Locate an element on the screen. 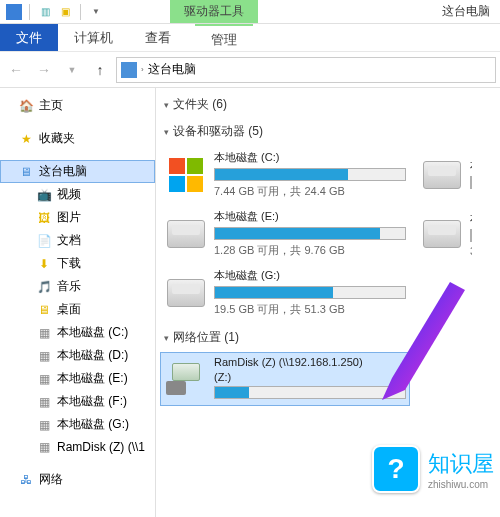 This screenshot has width=500, height=517. item-label: 桌面 is located at coordinates (69, 310).